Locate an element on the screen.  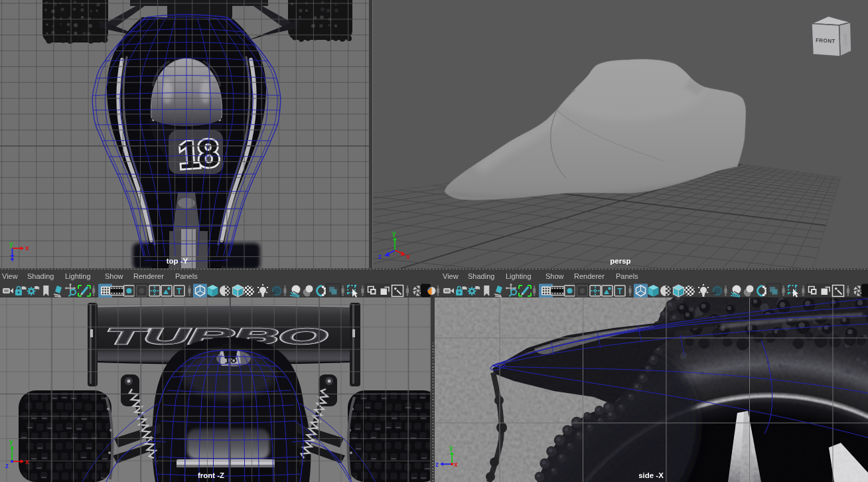
svg-text: 18 is located at coordinates (199, 154).